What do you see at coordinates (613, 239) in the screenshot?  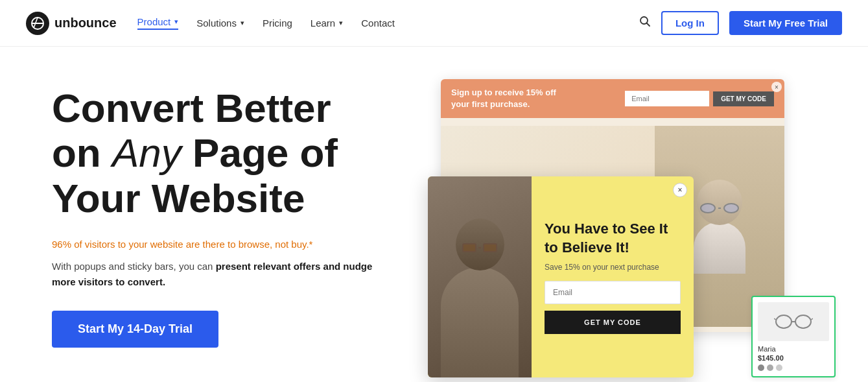 I see `popup-title: You Have to See It to Believe It!` at bounding box center [613, 239].